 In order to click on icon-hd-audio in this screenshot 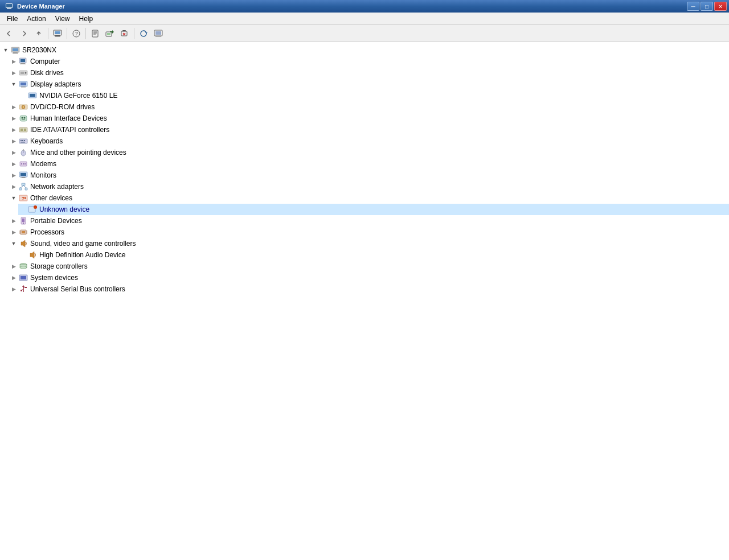, I will do `click(32, 255)`.